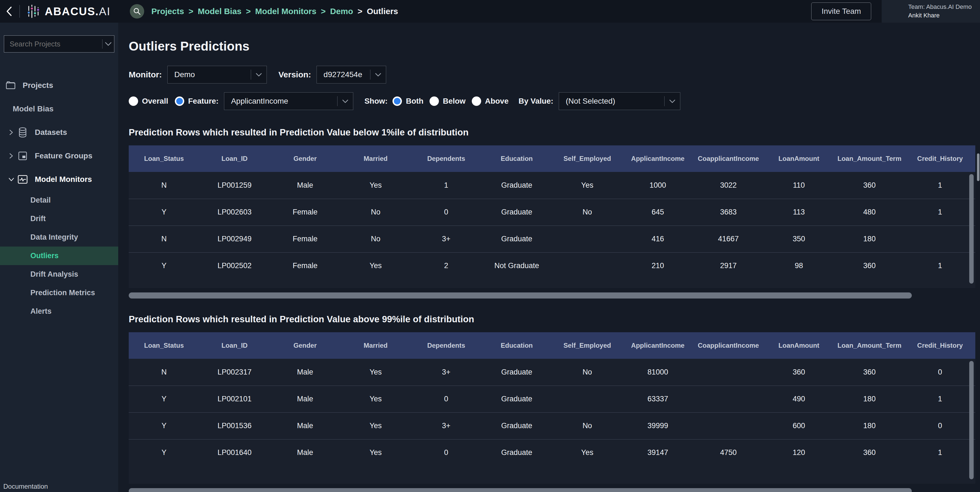 This screenshot has width=980, height=492. I want to click on show-both-radio, so click(397, 101).